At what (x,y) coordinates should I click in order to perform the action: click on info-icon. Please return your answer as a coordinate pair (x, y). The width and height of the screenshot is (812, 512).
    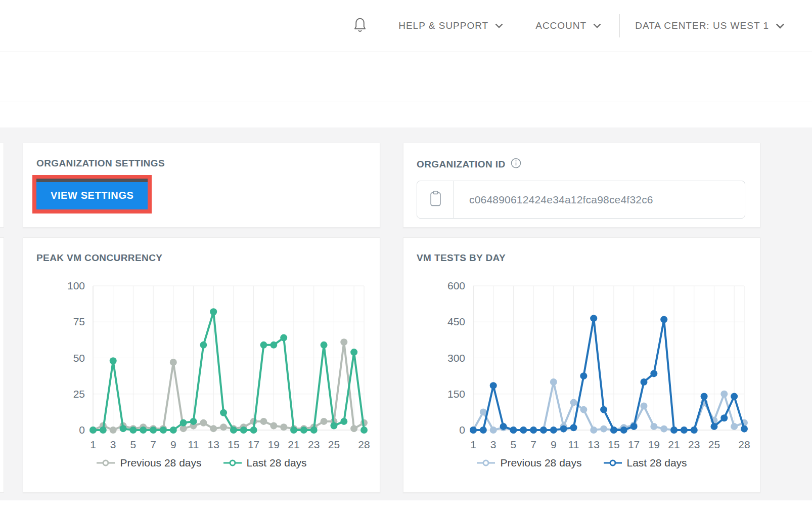
    Looking at the image, I should click on (516, 164).